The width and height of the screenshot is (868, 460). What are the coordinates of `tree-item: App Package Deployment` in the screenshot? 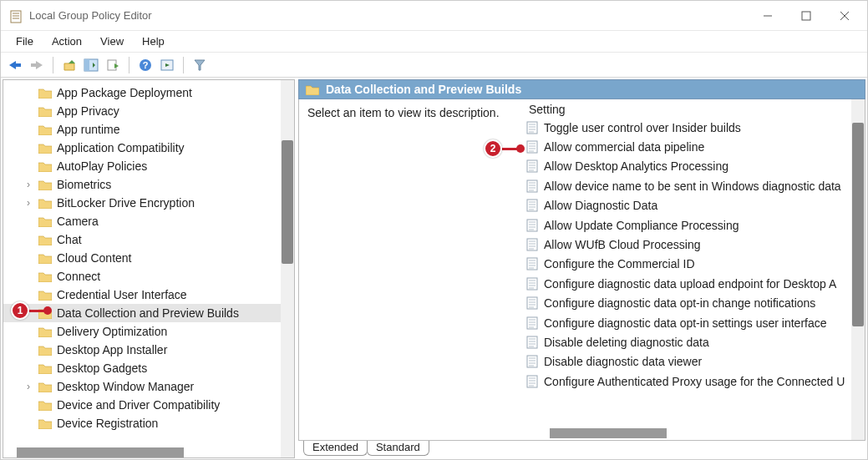 It's located at (149, 93).